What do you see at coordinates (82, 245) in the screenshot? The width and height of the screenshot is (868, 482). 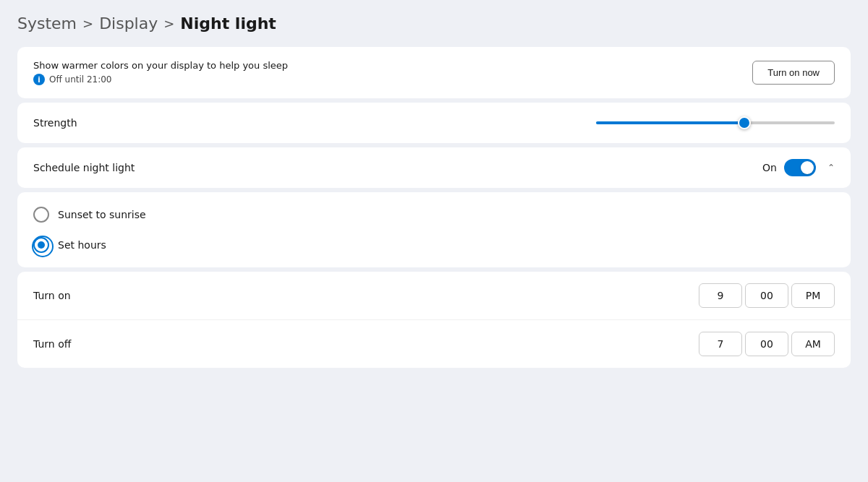 I see `radio-set-hours-label: Set hours` at bounding box center [82, 245].